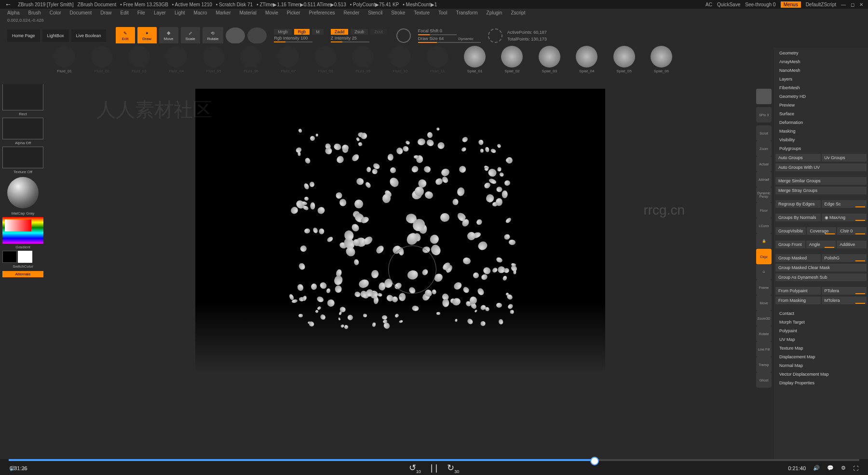  I want to click on volume-icon-left: 🔊, so click(13, 469).